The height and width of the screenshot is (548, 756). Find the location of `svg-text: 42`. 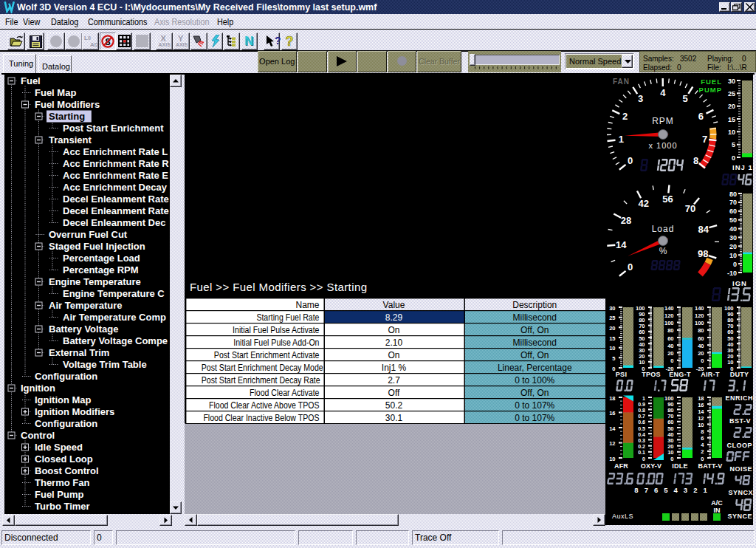

svg-text: 42 is located at coordinates (643, 204).